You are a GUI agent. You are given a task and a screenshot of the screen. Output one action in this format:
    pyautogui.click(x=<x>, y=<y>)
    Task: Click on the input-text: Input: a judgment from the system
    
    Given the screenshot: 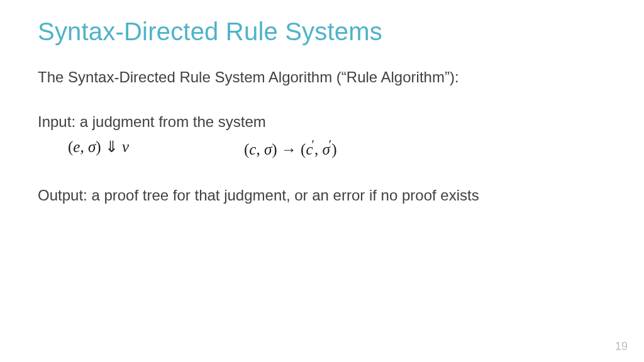 What is the action you would take?
    pyautogui.click(x=322, y=122)
    